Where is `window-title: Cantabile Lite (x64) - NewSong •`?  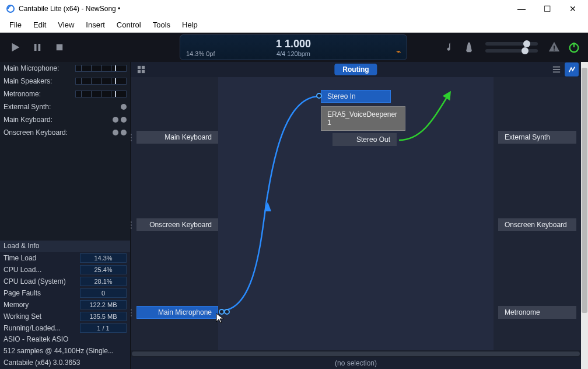
window-title: Cantabile Lite (x64) - NewSong • is located at coordinates (264, 9).